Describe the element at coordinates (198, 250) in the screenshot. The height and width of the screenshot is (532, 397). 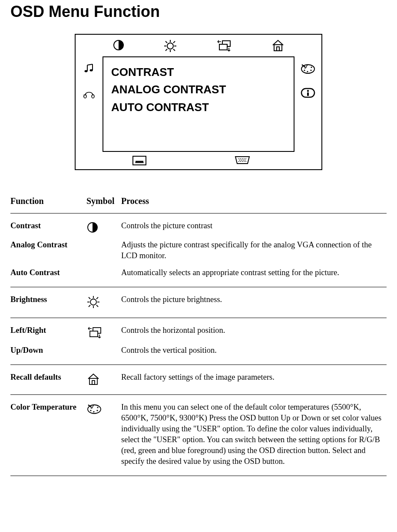
I see `table-row: Analog Contrast Adjusts the picture cont…` at that location.